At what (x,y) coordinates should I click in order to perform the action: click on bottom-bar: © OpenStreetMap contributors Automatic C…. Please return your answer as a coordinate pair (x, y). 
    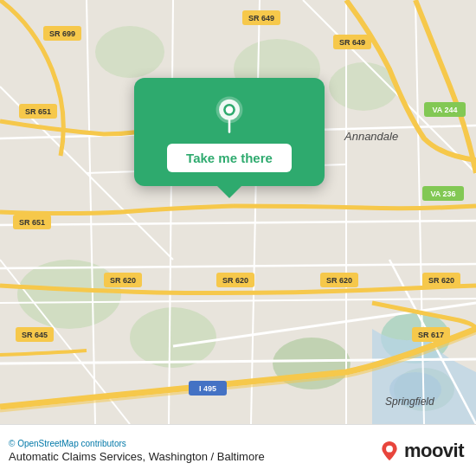
    Looking at the image, I should click on (238, 450).